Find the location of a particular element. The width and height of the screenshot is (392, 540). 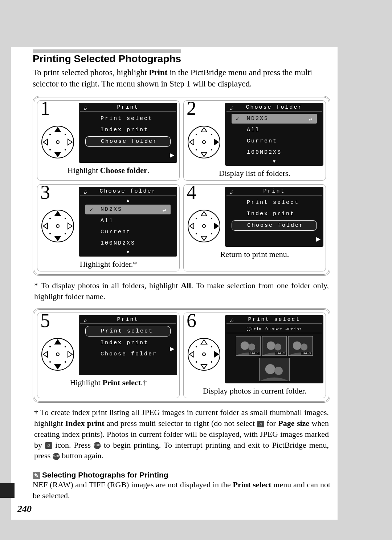

scroll-up-icon: ▲ is located at coordinates (128, 201).